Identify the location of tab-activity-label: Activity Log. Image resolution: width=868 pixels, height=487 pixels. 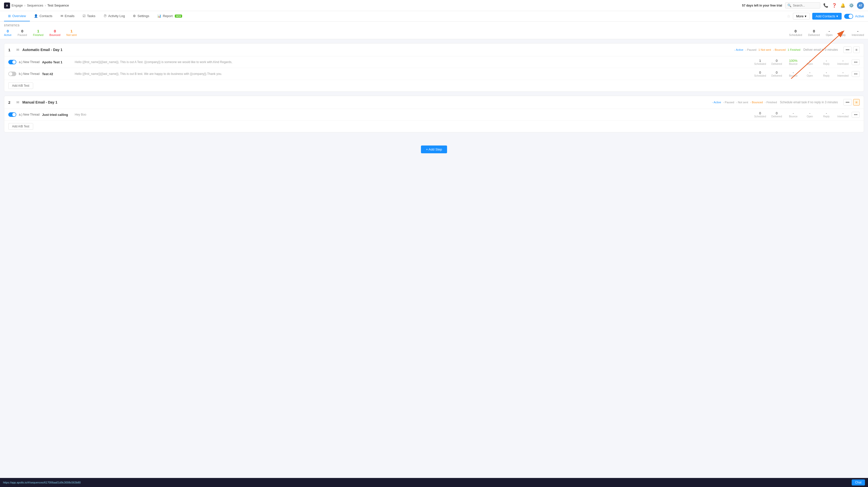
(117, 16).